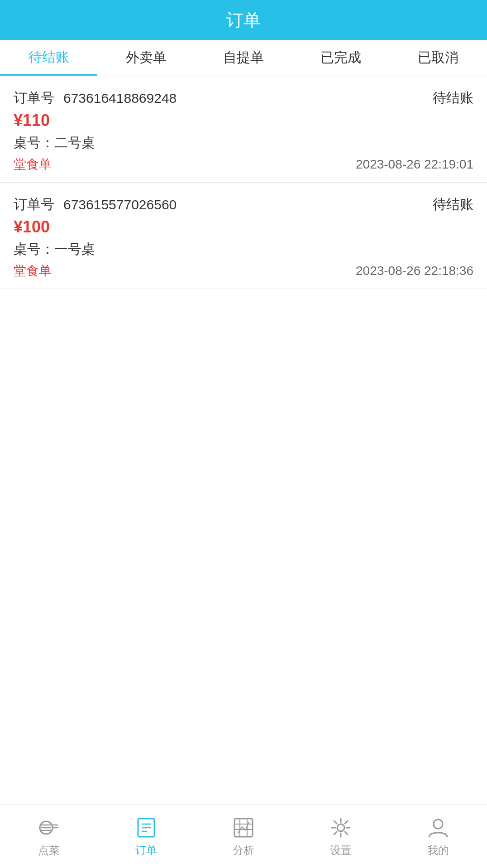  I want to click on tab-bar: 待结账 外卖单 自提单 已完成 已取消, so click(244, 58).